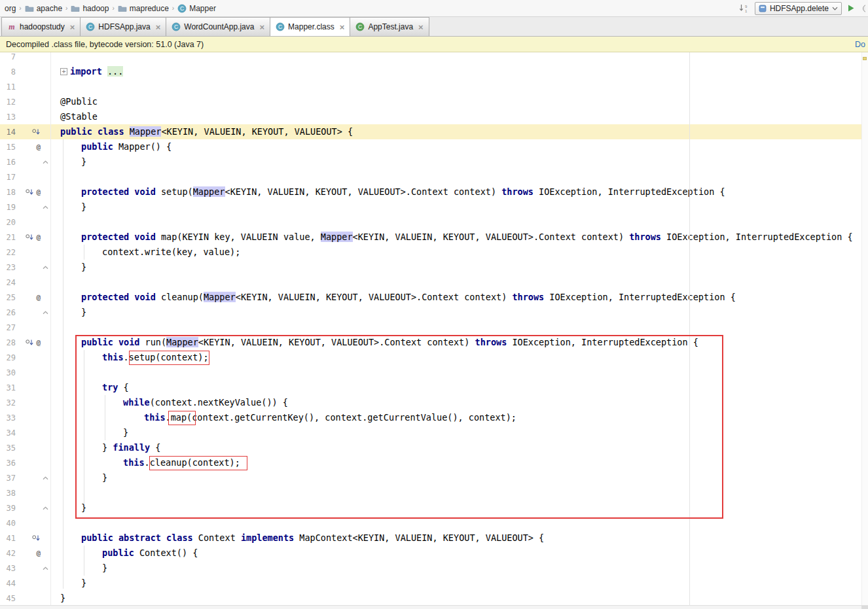 The width and height of the screenshot is (868, 609). I want to click on run-configuration-select: HDFSApp.delete, so click(799, 9).